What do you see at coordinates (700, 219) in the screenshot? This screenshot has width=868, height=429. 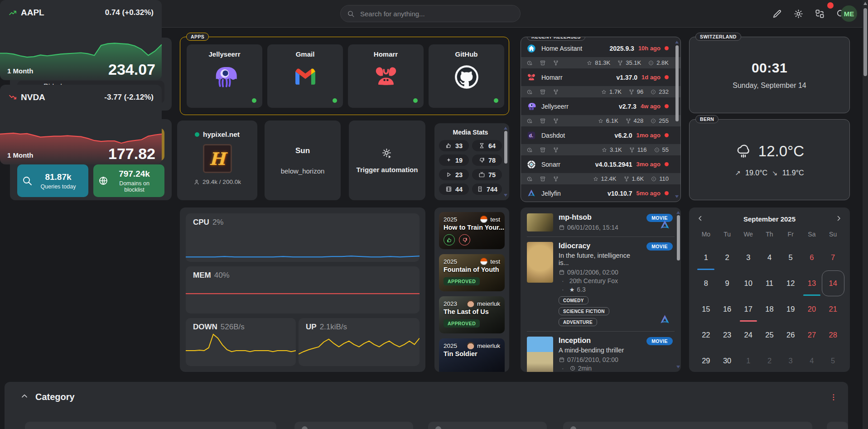 I see `calendar-prev-button` at bounding box center [700, 219].